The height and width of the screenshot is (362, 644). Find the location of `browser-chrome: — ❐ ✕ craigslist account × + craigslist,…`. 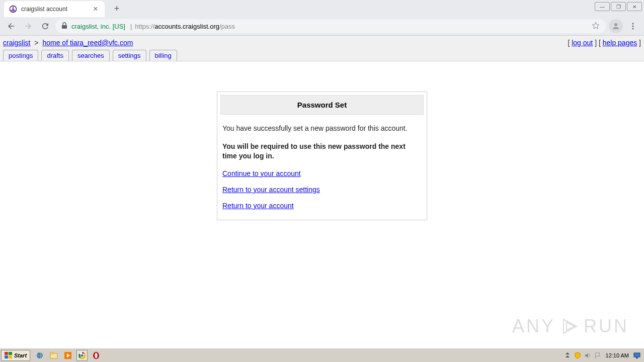

browser-chrome: — ❐ ✕ craigslist account × + craigslist,… is located at coordinates (322, 18).